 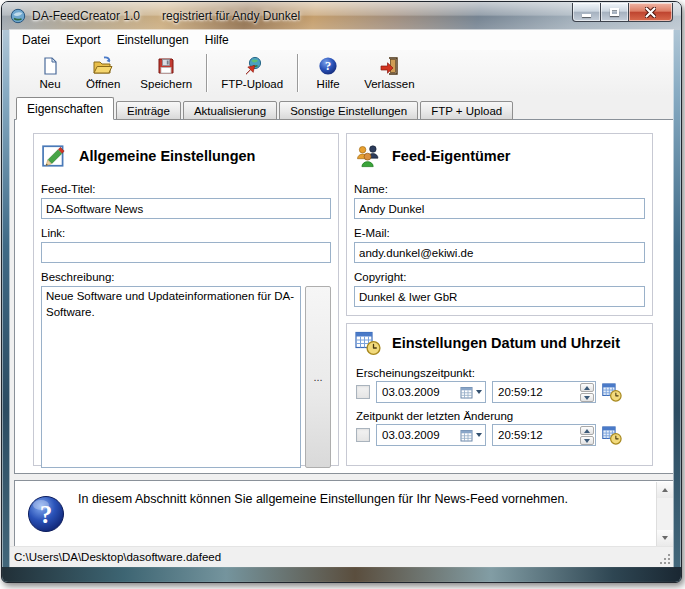 What do you see at coordinates (103, 73) in the screenshot?
I see `toolbar-button-oeffnen: Öffnen` at bounding box center [103, 73].